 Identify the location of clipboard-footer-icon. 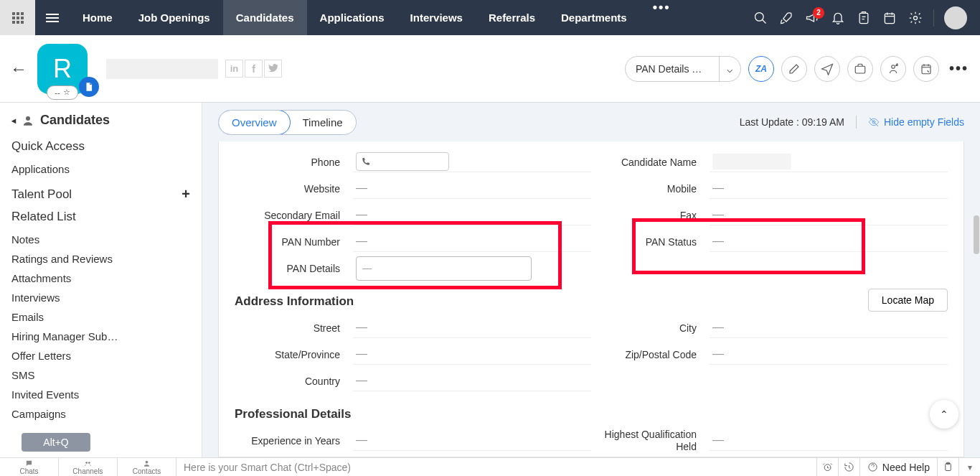
(948, 467).